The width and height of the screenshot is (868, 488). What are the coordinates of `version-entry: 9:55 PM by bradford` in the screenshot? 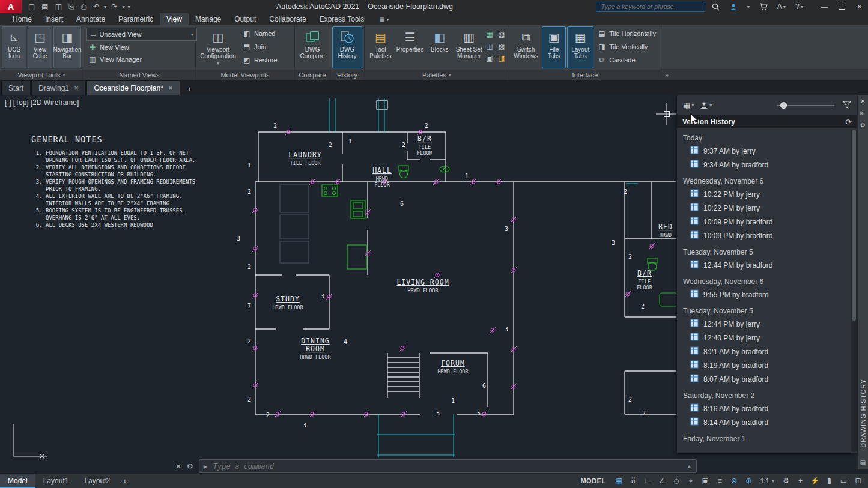 It's located at (767, 294).